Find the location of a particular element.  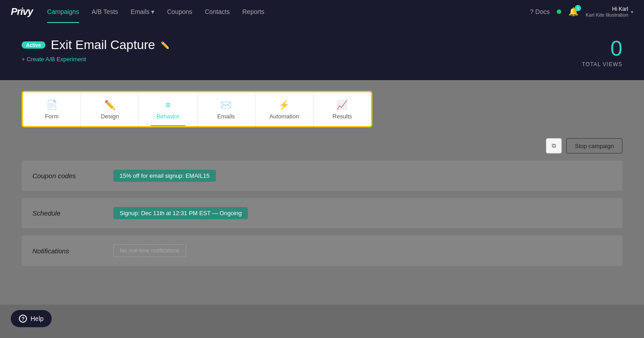

tab-emails: ✉️ Emails is located at coordinates (227, 109).